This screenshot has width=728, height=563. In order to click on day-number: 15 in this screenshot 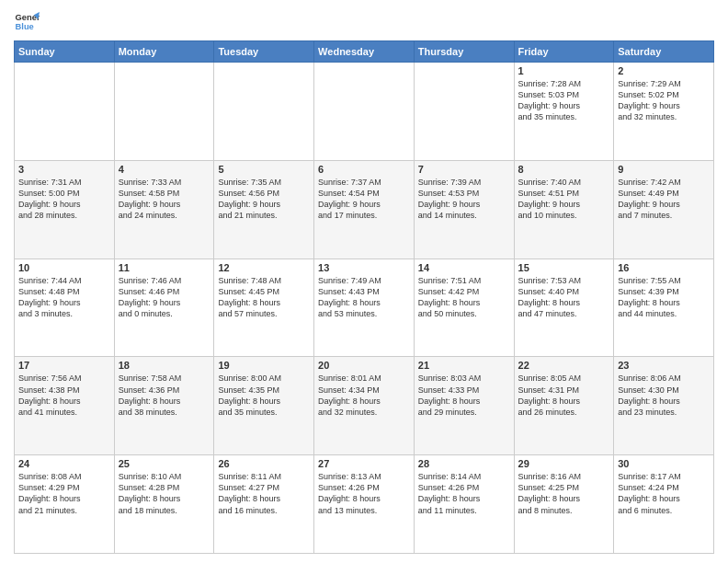, I will do `click(564, 268)`.